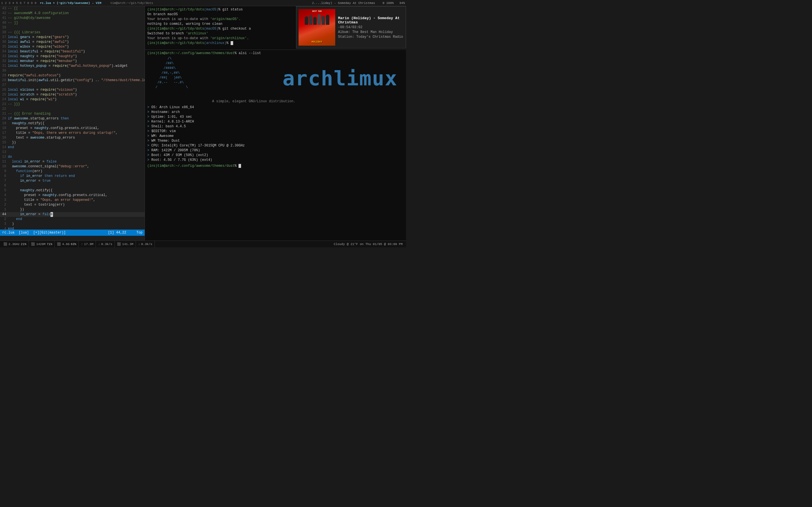 The image size is (812, 507). Describe the element at coordinates (74, 244) in the screenshot. I see `disk-percent: 63%` at that location.